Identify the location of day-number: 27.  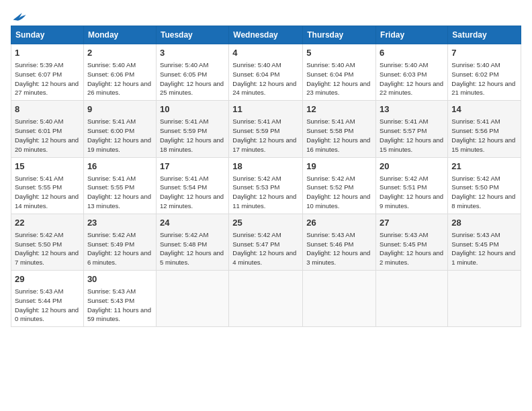
(412, 223).